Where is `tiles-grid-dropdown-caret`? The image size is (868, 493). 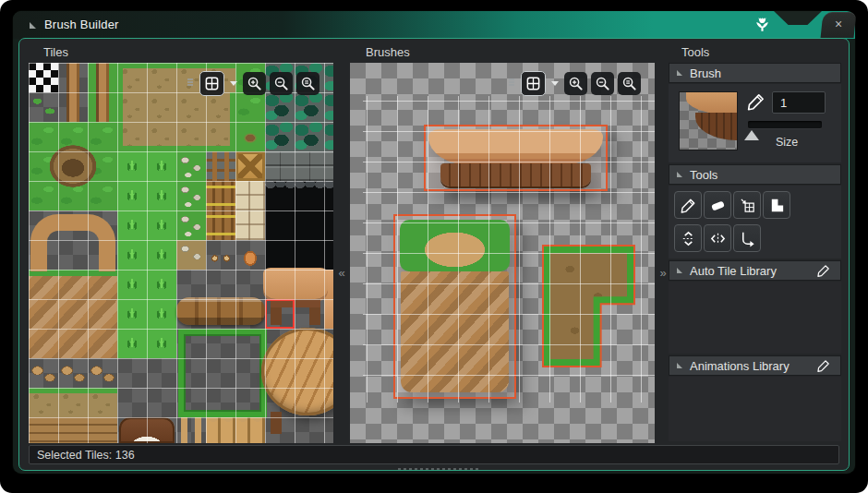 tiles-grid-dropdown-caret is located at coordinates (234, 83).